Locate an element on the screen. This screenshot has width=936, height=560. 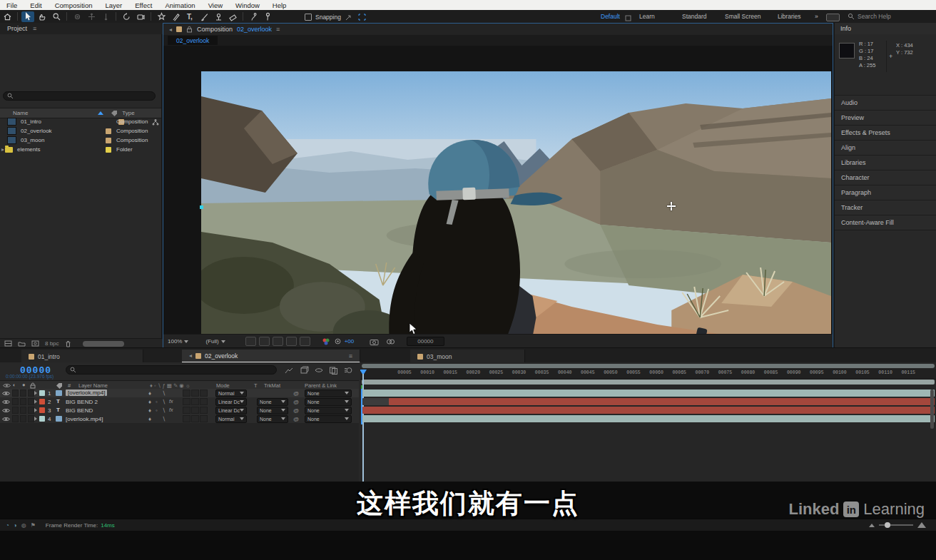
layer-name: BIG BEND 2 is located at coordinates (81, 402).